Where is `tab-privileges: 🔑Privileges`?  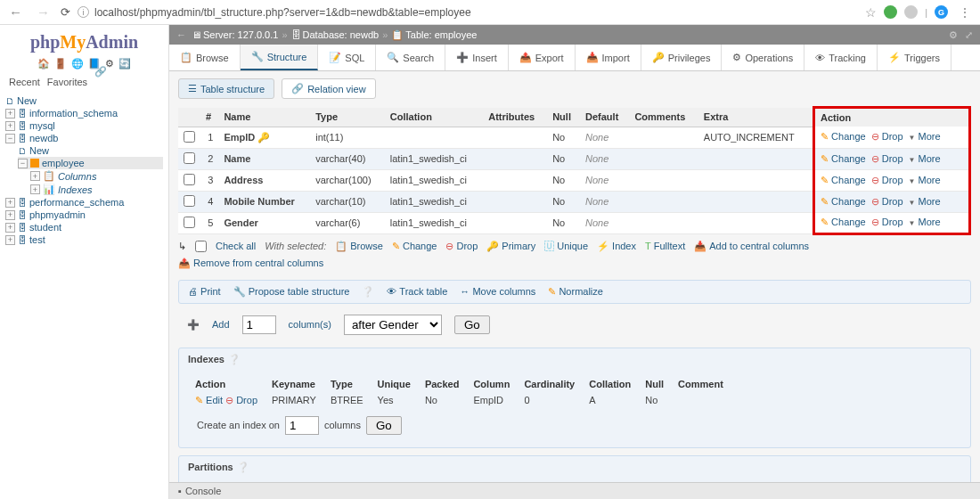
tab-privileges: 🔑Privileges is located at coordinates (682, 57).